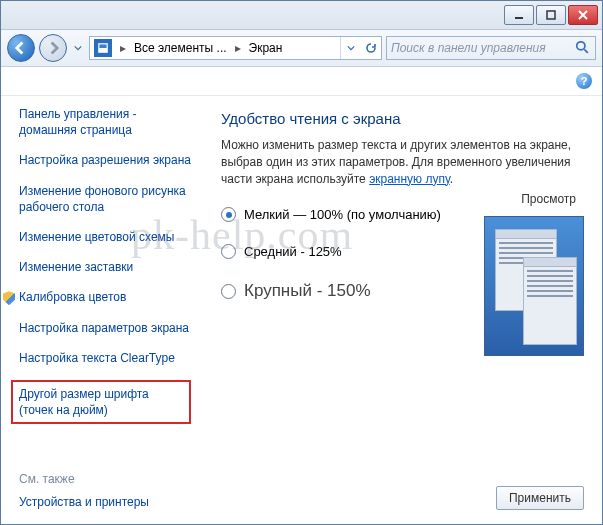 The height and width of the screenshot is (525, 603). I want to click on back-button, so click(21, 48).